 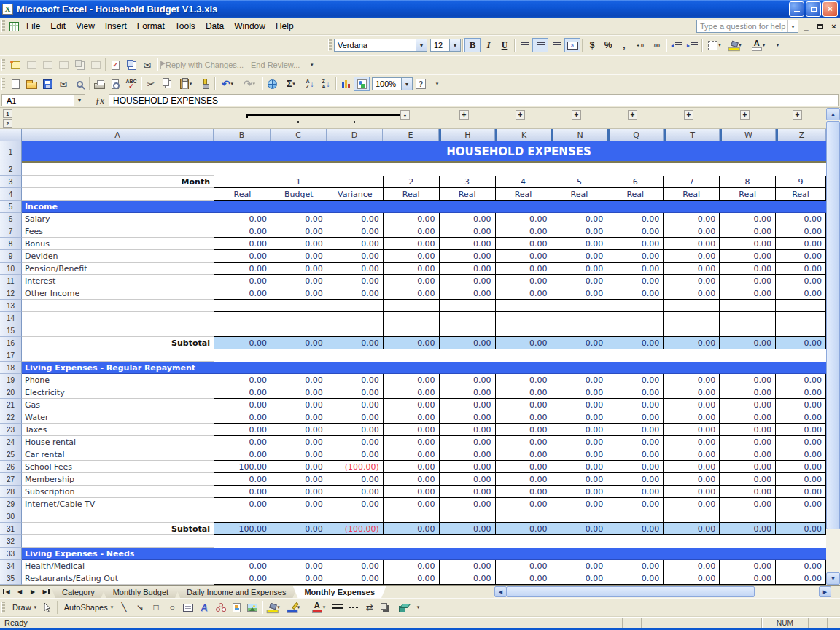 I want to click on chevron-down-icon: ▾, so click(x=233, y=84).